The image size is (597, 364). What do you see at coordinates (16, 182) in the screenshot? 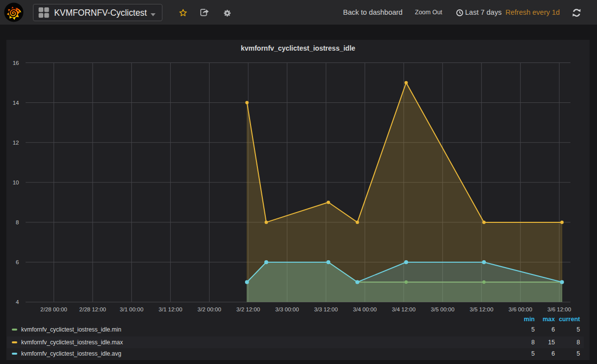
I see `svg-text: 10` at bounding box center [16, 182].